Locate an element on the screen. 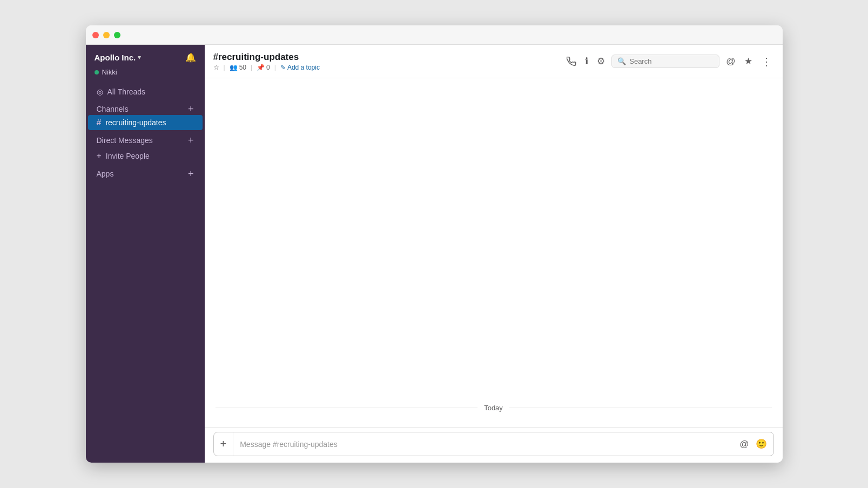 This screenshot has height=488, width=868. titlebar is located at coordinates (434, 35).